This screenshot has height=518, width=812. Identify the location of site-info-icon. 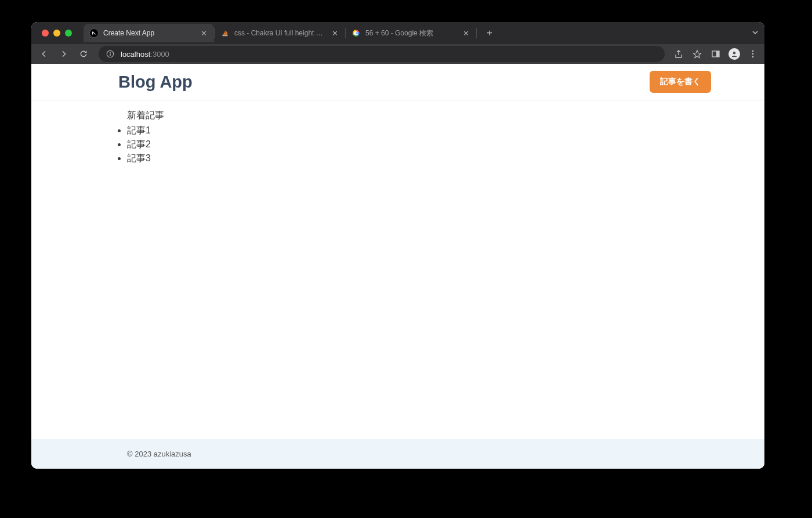
(110, 54).